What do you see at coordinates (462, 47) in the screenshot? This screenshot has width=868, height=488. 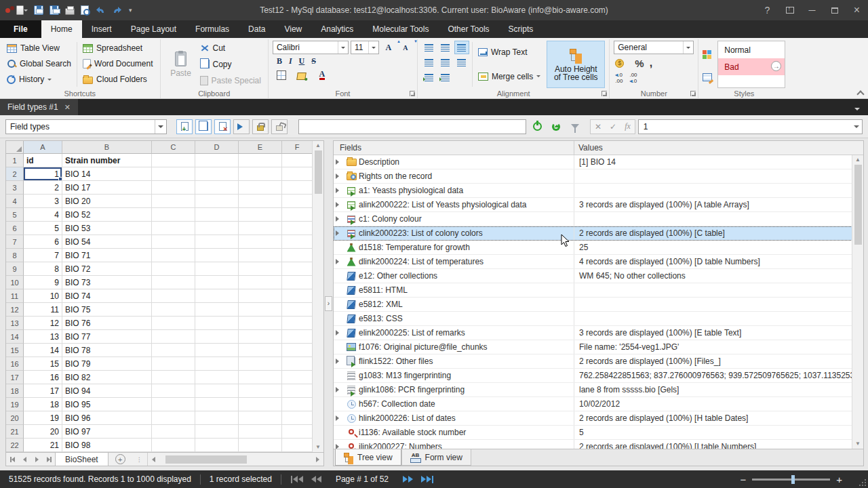 I see `align-bottom-button` at bounding box center [462, 47].